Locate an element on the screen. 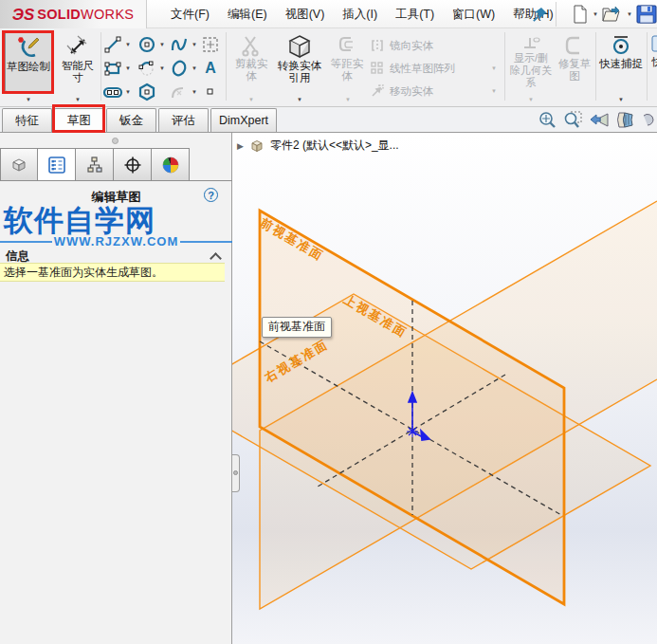 The image size is (657, 644). arc-tool-dropdown: ▼ is located at coordinates (162, 68).